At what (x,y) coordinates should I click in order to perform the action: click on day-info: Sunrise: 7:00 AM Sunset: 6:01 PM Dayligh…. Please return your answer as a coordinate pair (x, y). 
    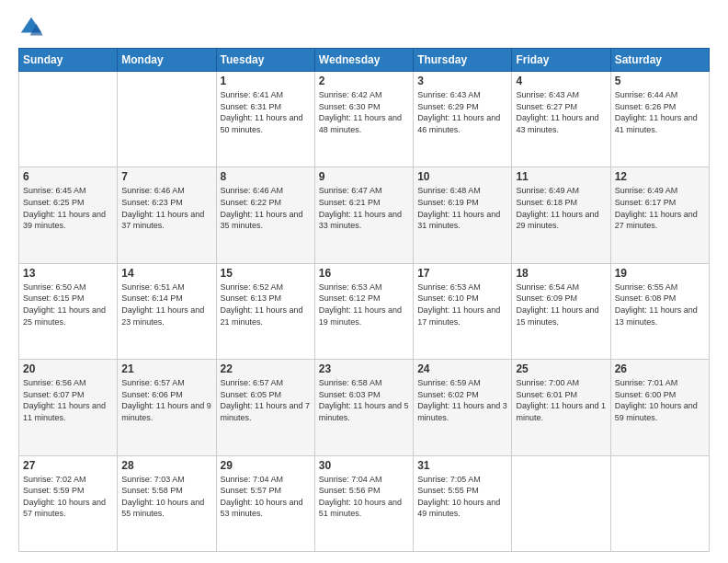
    Looking at the image, I should click on (561, 400).